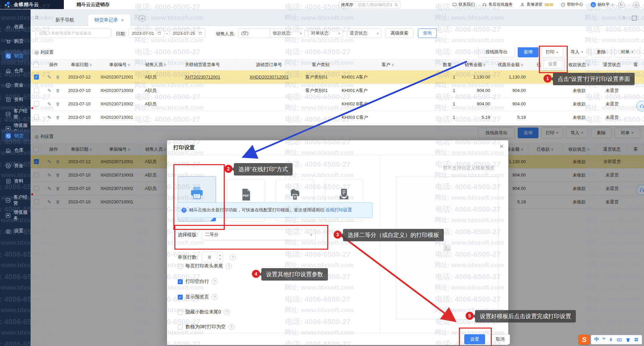 Image resolution: width=644 pixels, height=346 pixels. I want to click on print-option-0: 每页打印表头表尾?, so click(205, 266).